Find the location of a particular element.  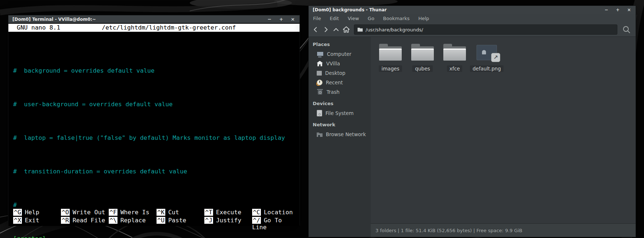

thunar-titlebar: [Dom0] backgrounds - Thunar − + × is located at coordinates (472, 10).